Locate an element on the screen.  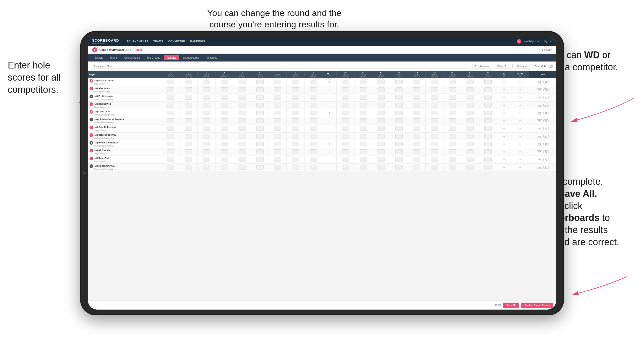
publish-button: Publish Round Scores is located at coordinates (537, 305).